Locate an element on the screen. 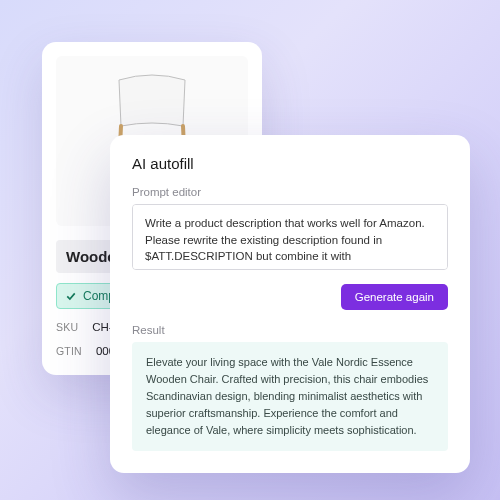 This screenshot has width=500, height=500. gtin-label: GTIN is located at coordinates (69, 351).